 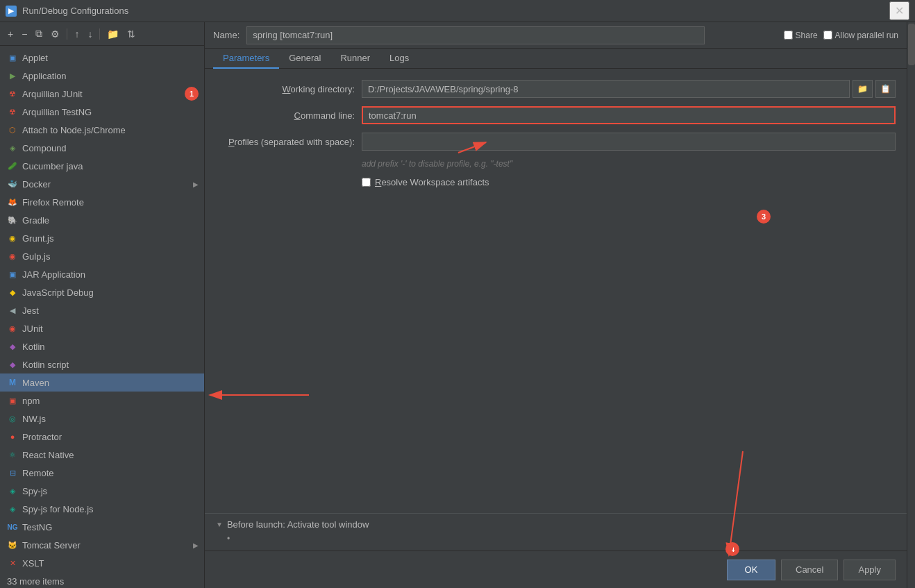 What do you see at coordinates (110, 275) in the screenshot?
I see `sidebar-item-label-jar: JAR Application` at bounding box center [110, 275].